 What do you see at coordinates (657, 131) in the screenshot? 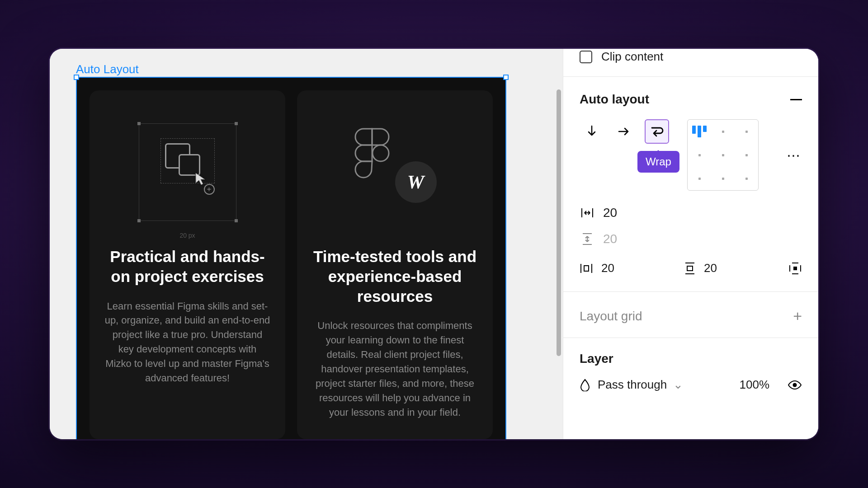
I see `direction-wrap-button` at bounding box center [657, 131].